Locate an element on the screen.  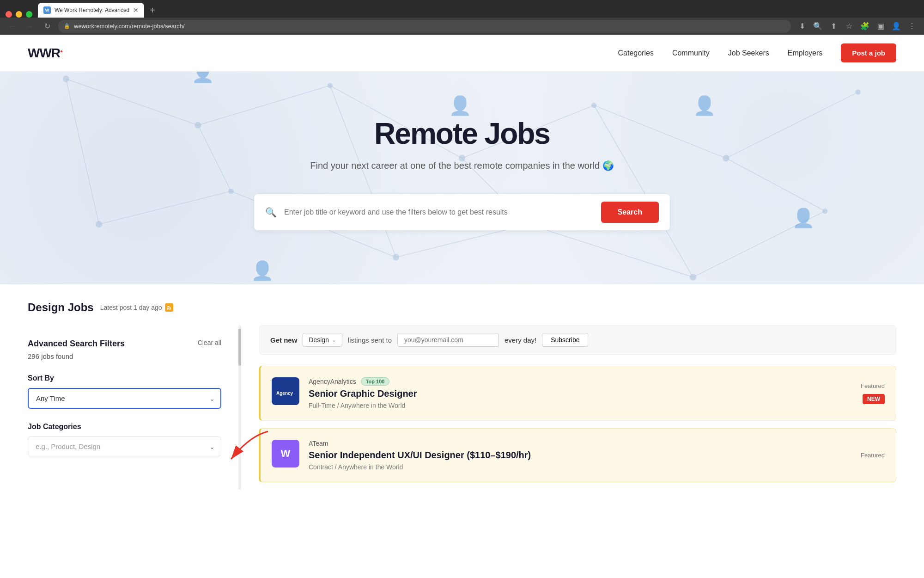
active-tab: W We Work Remotely: Advanced ✕ is located at coordinates (91, 10).